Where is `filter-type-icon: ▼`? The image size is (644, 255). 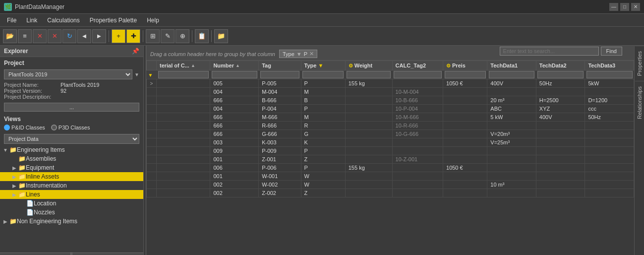
filter-type-icon: ▼ is located at coordinates (320, 65).